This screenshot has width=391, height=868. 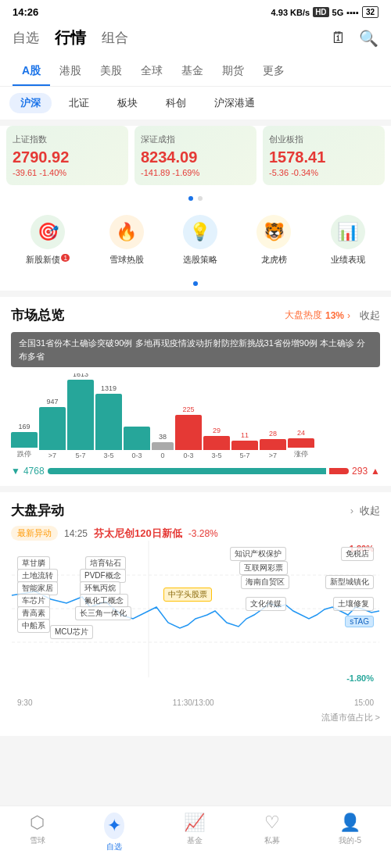 I want to click on index-card-chuangye: 创业板指 1578.41 -5.36 -0.34%, so click(x=324, y=155).